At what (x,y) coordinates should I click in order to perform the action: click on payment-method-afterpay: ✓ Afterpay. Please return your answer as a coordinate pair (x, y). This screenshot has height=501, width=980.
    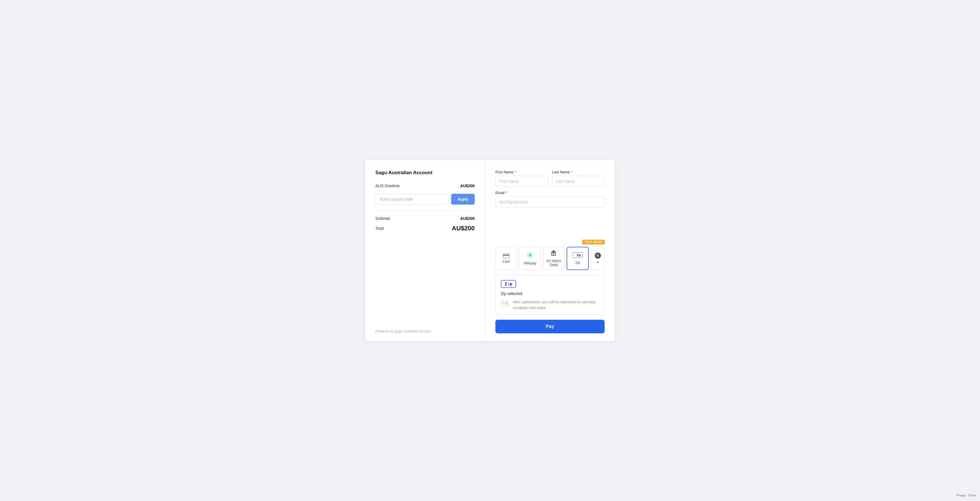
    Looking at the image, I should click on (530, 259).